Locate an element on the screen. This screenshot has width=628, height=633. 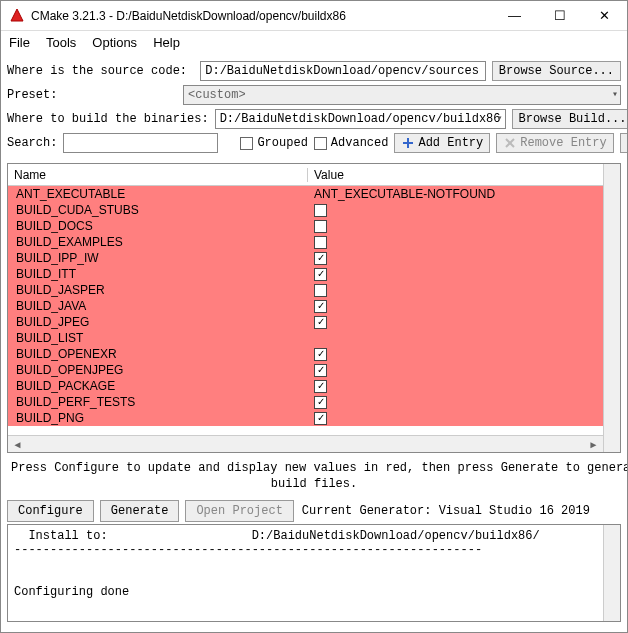
output-scrollbar is located at coordinates (612, 573).